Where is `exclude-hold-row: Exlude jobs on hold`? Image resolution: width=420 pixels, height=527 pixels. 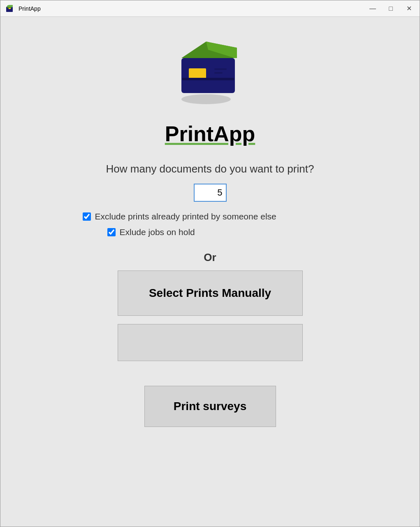 exclude-hold-row: Exlude jobs on hold is located at coordinates (210, 232).